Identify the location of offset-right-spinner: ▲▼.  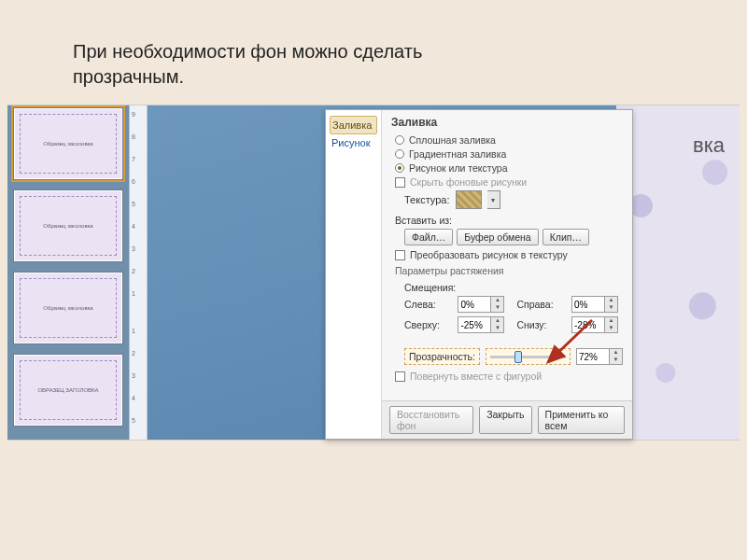
(598, 304).